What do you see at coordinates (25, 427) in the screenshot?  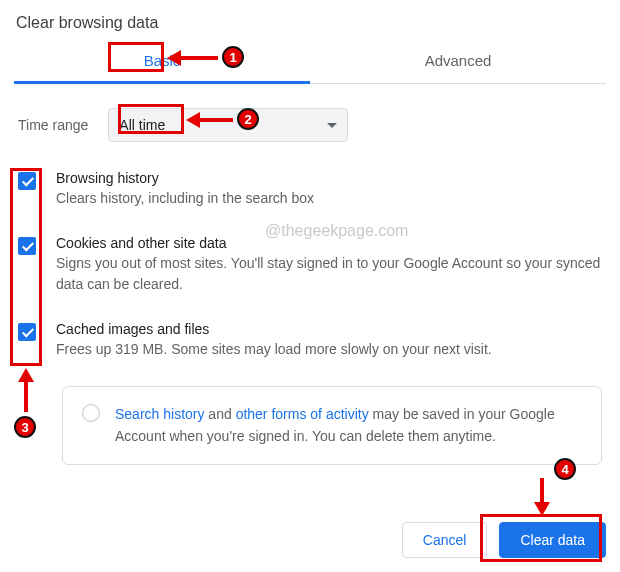 I see `annotation-step-3: 3` at bounding box center [25, 427].